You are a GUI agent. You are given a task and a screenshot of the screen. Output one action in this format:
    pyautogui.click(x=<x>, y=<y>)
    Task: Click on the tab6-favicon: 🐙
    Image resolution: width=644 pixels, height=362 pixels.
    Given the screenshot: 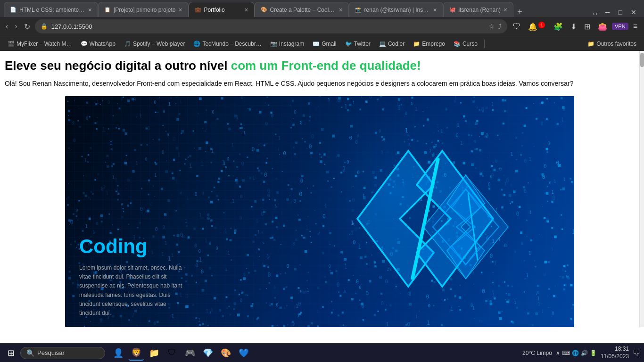 What is the action you would take?
    pyautogui.click(x=453, y=10)
    